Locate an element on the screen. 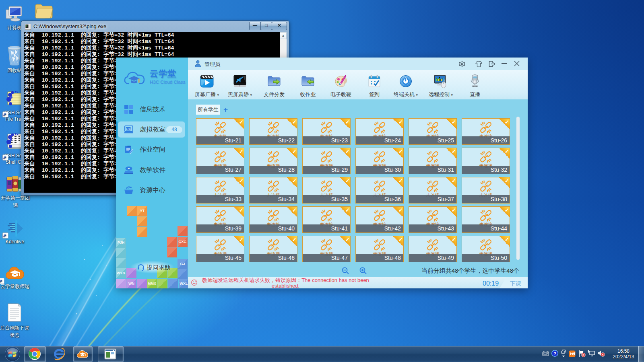 The height and width of the screenshot is (362, 644). svg-text: 1+1 is located at coordinates (128, 129).